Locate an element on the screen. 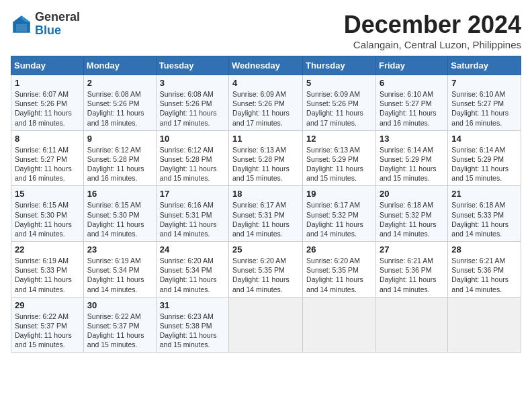 Image resolution: width=532 pixels, height=411 pixels. calendar-cell: 9Sunrise: 6:12 AM Sunset: 5:28 PM Daylig… is located at coordinates (120, 158).